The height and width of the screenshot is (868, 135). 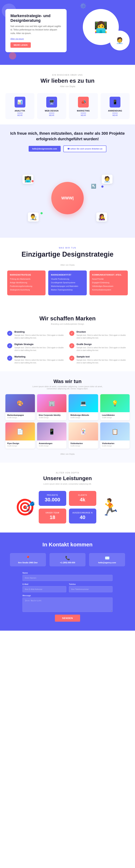 What do you see at coordinates (20, 115) in the screenshot?
I see `service-link-analytik: MEHR` at bounding box center [20, 115].